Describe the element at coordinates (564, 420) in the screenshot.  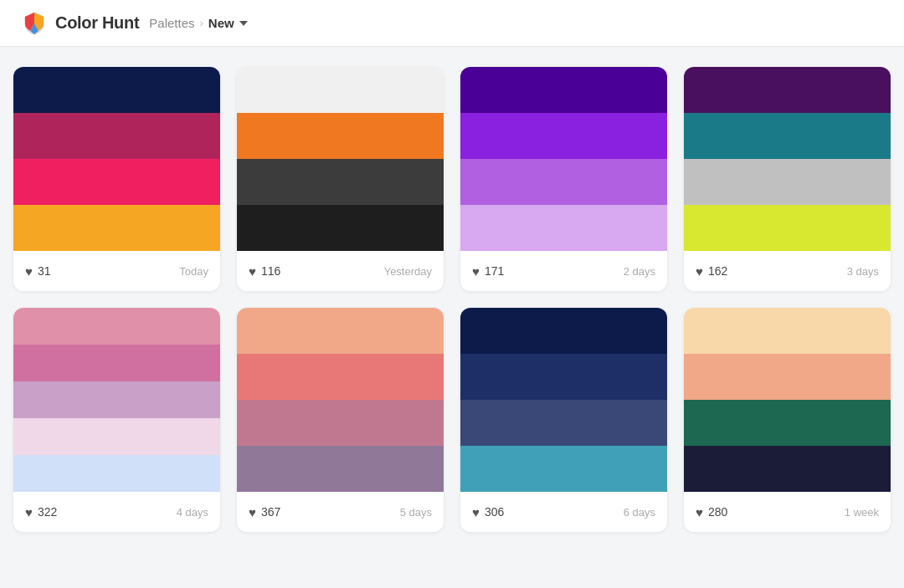
I see `palette-card: ♥3066 days` at that location.